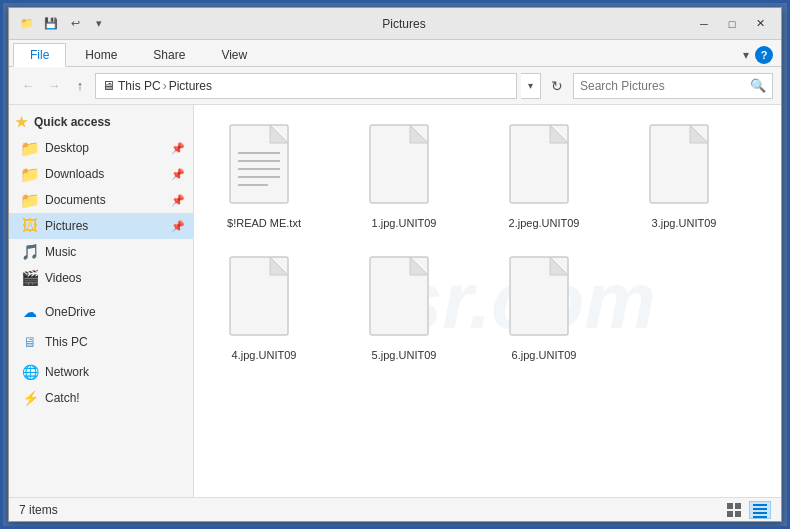 The width and height of the screenshot is (790, 529). Describe the element at coordinates (30, 342) in the screenshot. I see `thispc-icon: 🖥` at that location.